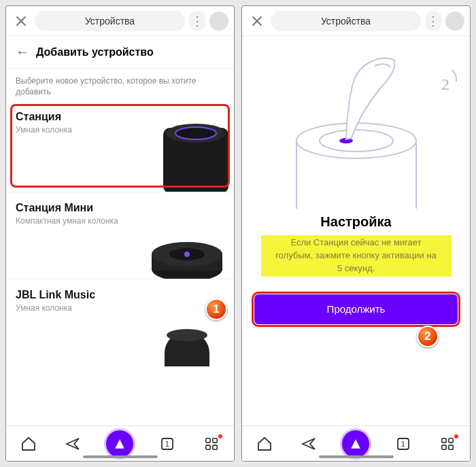 The height and width of the screenshot is (467, 476). Describe the element at coordinates (356, 127) in the screenshot. I see `setup-illustration` at that location.